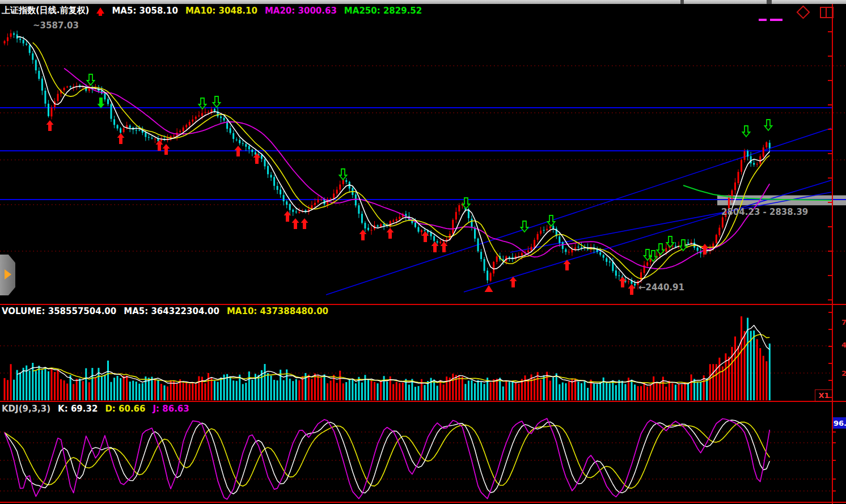 Image resolution: width=846 pixels, height=504 pixels. I want to click on x1-zoom-label: X1, so click(824, 396).